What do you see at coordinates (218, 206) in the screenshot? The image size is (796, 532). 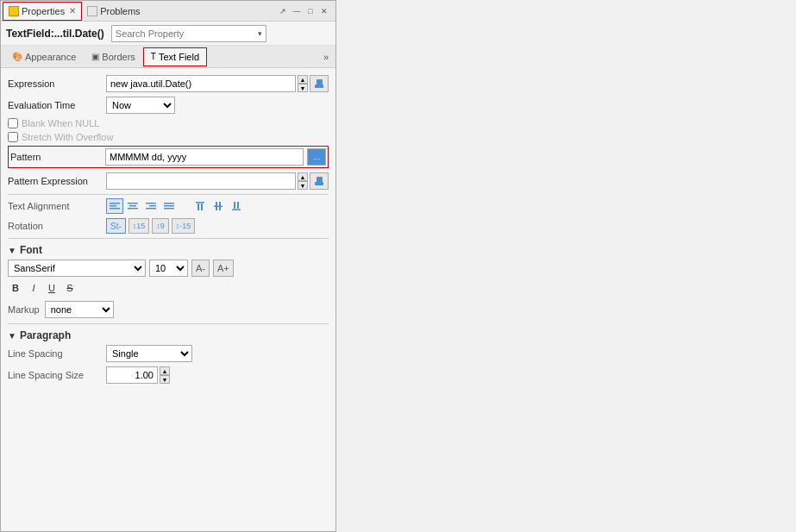 I see `valign-middle-btn` at bounding box center [218, 206].